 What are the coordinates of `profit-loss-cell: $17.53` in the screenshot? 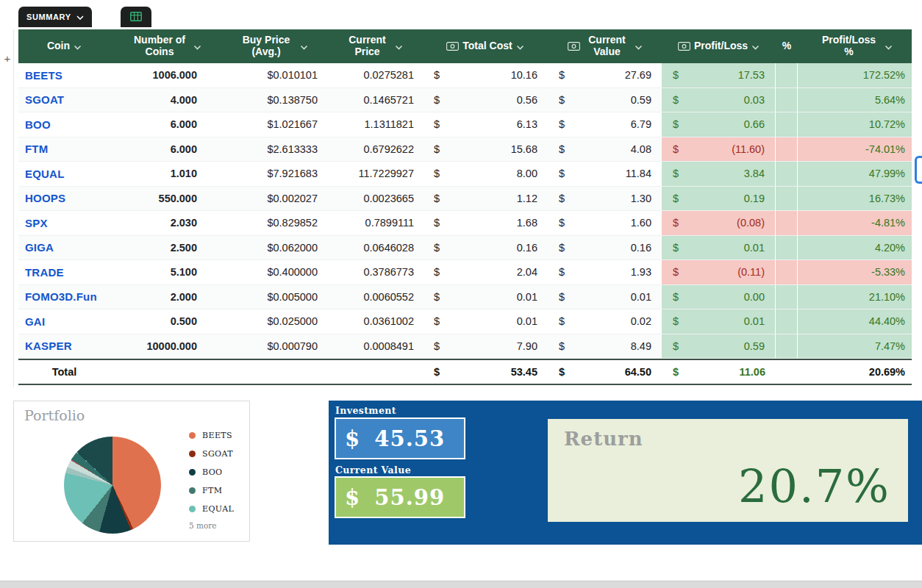 It's located at (719, 75).